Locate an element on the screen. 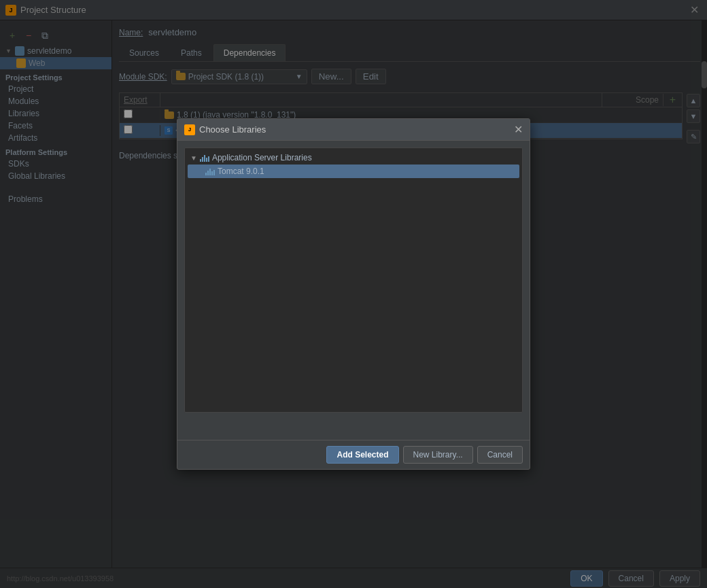 The width and height of the screenshot is (707, 588). appserver-library-icon is located at coordinates (205, 158).